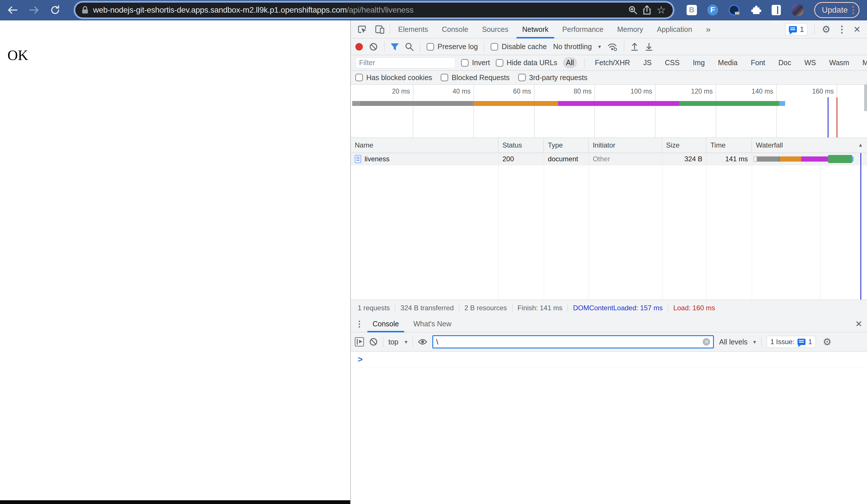  I want to click on extension-b-icon: B, so click(692, 10).